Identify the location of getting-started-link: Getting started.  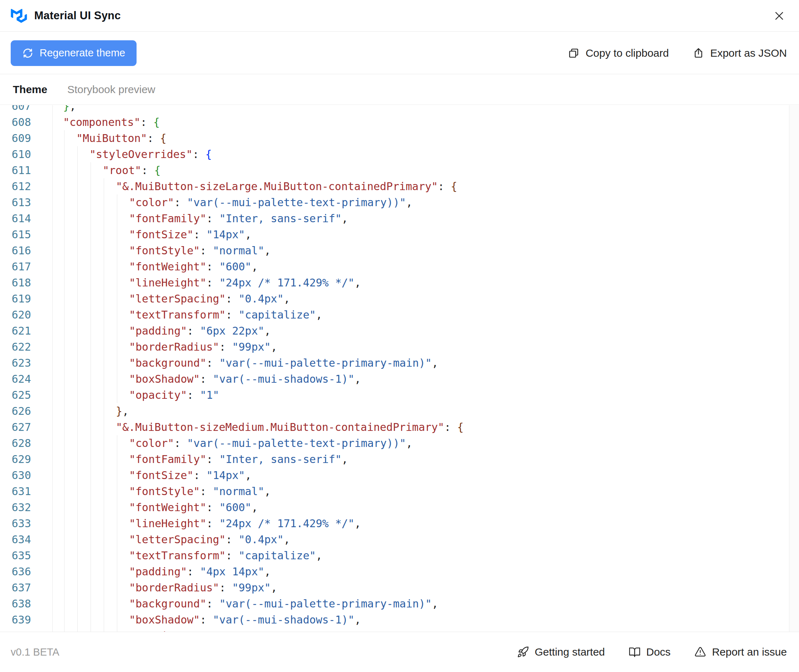
(561, 652).